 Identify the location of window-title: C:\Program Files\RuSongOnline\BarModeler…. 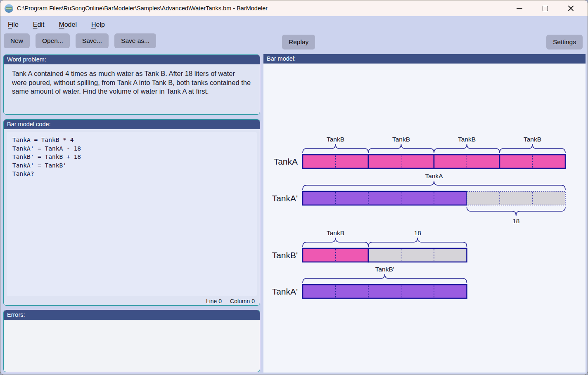
(142, 8).